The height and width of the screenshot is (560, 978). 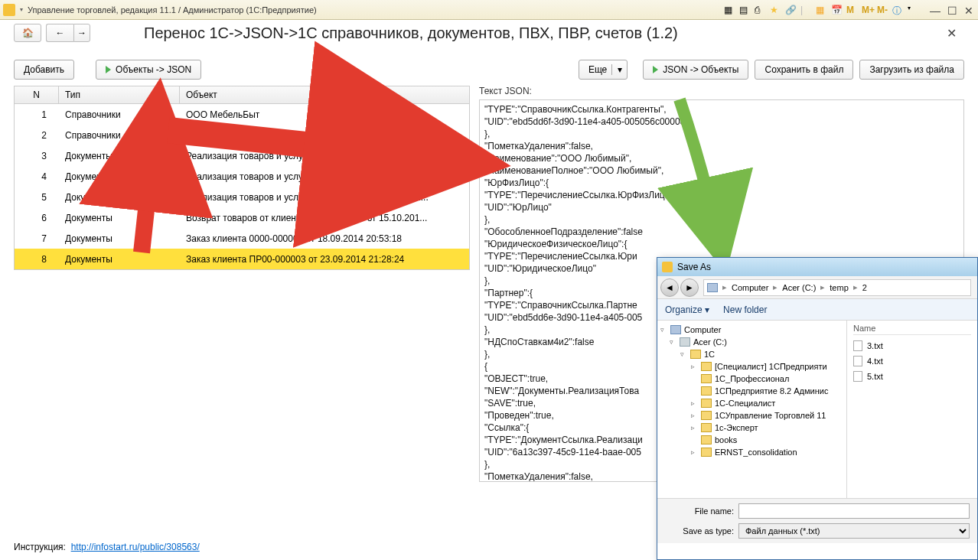 What do you see at coordinates (882, 10) in the screenshot?
I see `mem-mminus: M-` at bounding box center [882, 10].